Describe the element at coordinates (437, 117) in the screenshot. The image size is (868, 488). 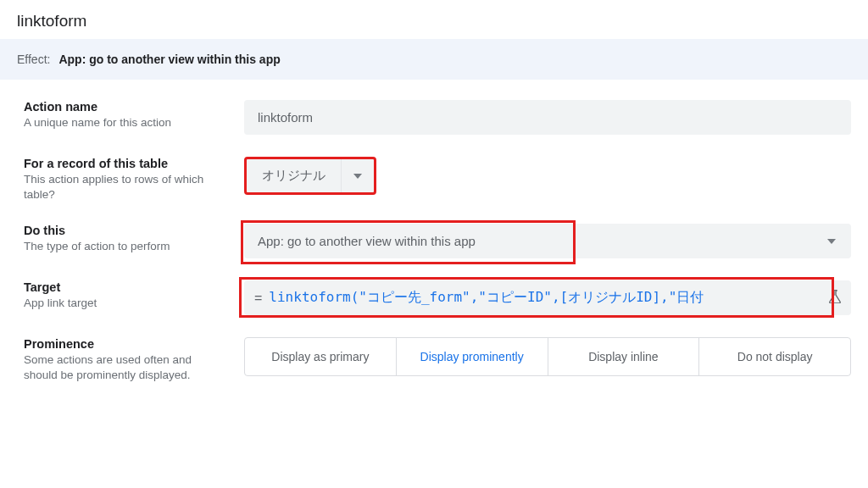
I see `row-action-name: Action name A unique name for this actio…` at that location.